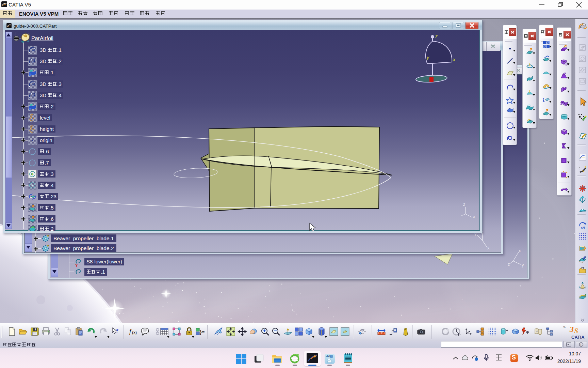 The width and height of the screenshot is (588, 368). Describe the element at coordinates (578, 337) in the screenshot. I see `svg-text: CATIA` at that location.